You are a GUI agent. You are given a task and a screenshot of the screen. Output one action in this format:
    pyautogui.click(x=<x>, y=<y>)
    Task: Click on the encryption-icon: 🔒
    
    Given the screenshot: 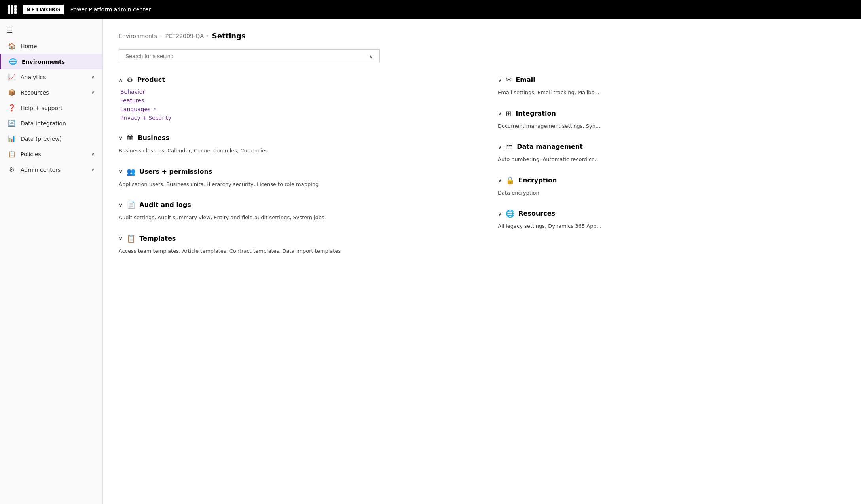 What is the action you would take?
    pyautogui.click(x=510, y=180)
    